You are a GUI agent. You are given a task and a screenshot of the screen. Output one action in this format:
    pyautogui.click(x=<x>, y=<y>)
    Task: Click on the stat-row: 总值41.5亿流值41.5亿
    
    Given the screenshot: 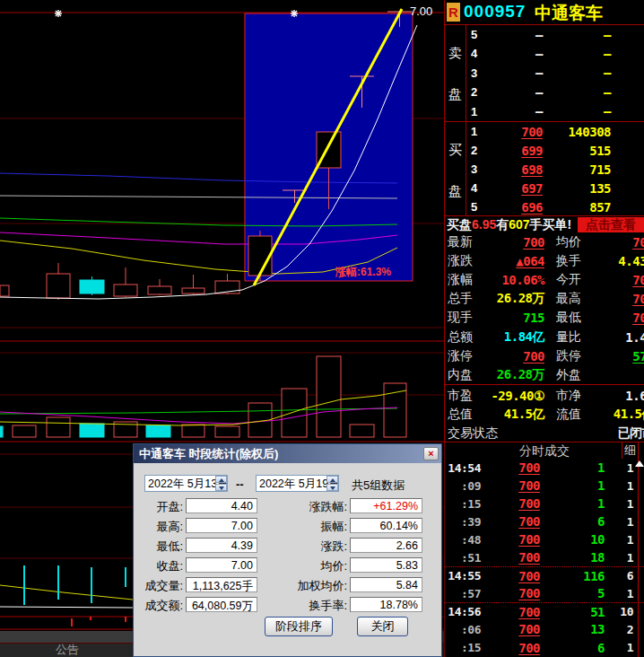 What is the action you would take?
    pyautogui.click(x=544, y=415)
    